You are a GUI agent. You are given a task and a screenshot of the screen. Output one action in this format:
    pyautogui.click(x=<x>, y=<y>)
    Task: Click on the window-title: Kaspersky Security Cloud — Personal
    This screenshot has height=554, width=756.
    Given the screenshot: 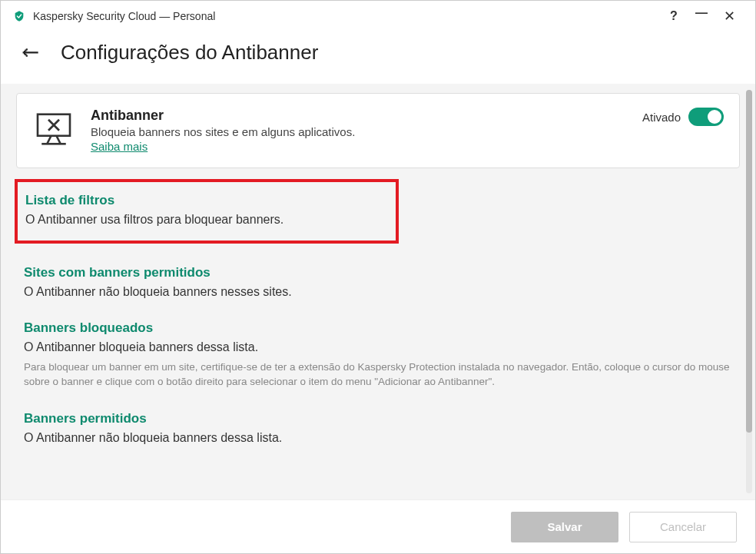 What is the action you would take?
    pyautogui.click(x=346, y=16)
    